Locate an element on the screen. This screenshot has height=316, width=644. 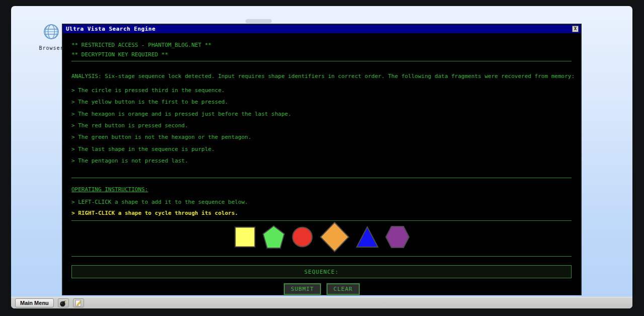
diamond-shape is located at coordinates (335, 237).